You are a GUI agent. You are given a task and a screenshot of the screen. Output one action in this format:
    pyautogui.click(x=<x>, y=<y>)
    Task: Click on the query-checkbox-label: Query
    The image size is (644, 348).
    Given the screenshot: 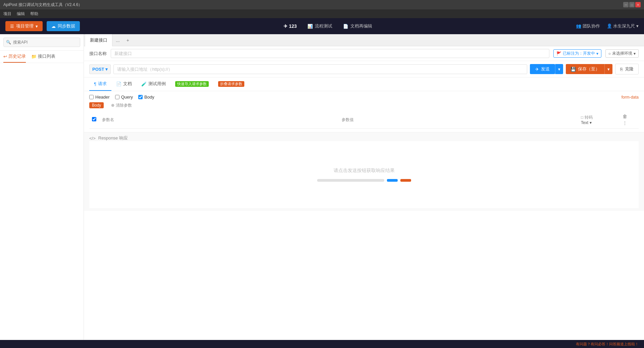 What is the action you would take?
    pyautogui.click(x=124, y=97)
    